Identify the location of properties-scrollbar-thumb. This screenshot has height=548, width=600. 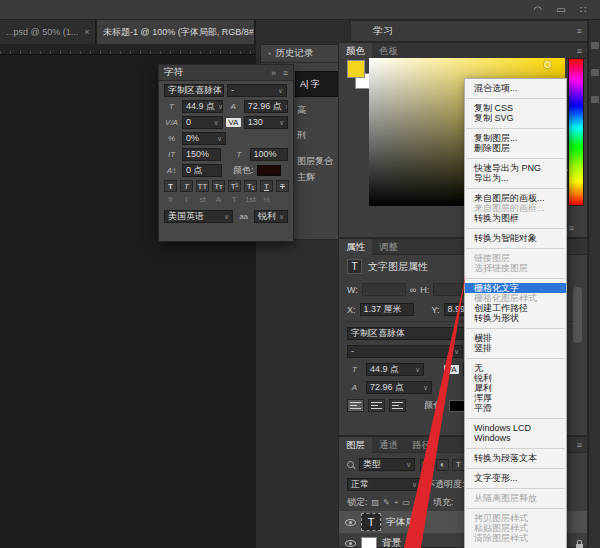
(578, 315).